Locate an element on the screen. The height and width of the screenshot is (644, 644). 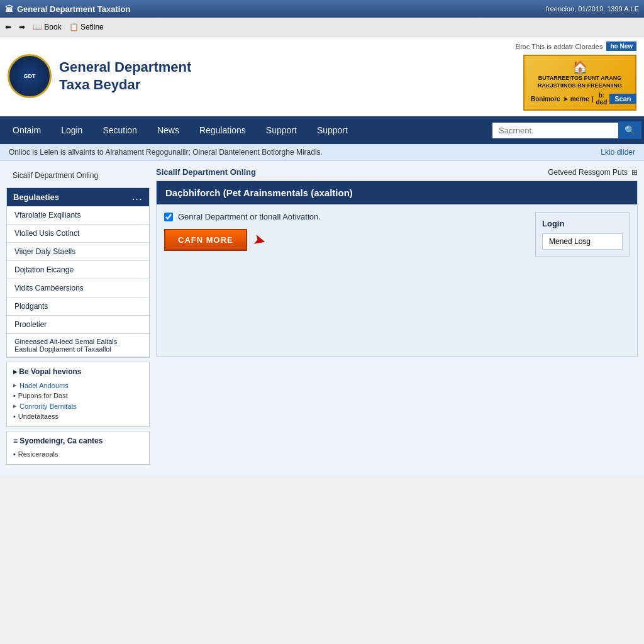
browser-book-btn: 📖 Book is located at coordinates (47, 27).